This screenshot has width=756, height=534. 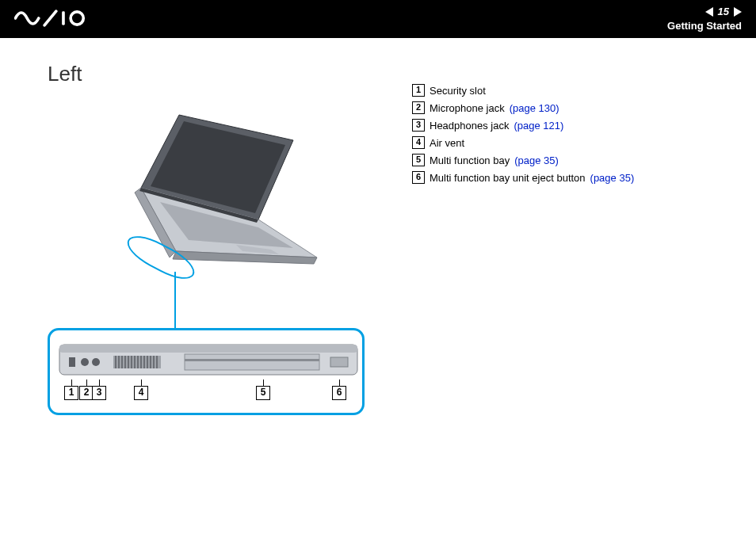 I want to click on legend-label: Headphones jack, so click(x=469, y=125).